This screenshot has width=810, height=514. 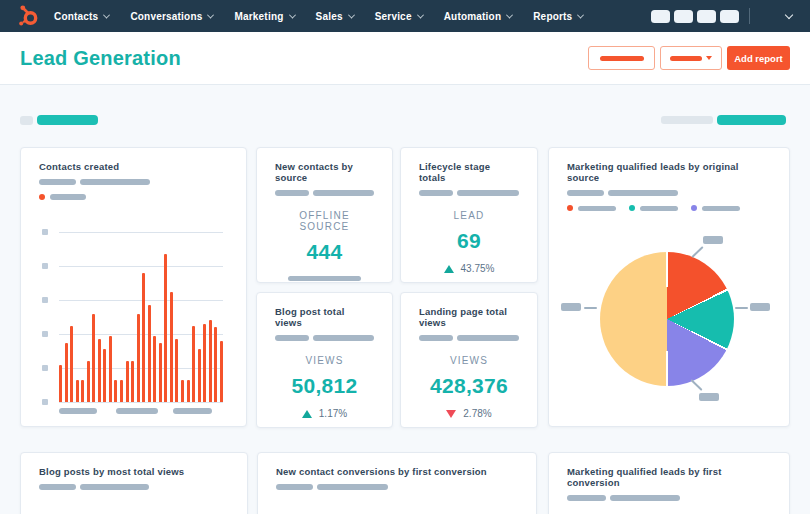 What do you see at coordinates (258, 16) in the screenshot?
I see `nav-item-label: Marketing` at bounding box center [258, 16].